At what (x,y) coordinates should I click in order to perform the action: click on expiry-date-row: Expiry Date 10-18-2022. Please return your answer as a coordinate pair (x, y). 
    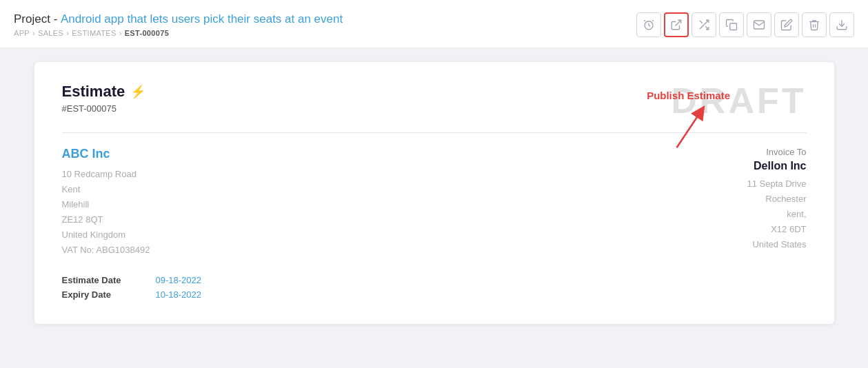
    Looking at the image, I should click on (434, 295).